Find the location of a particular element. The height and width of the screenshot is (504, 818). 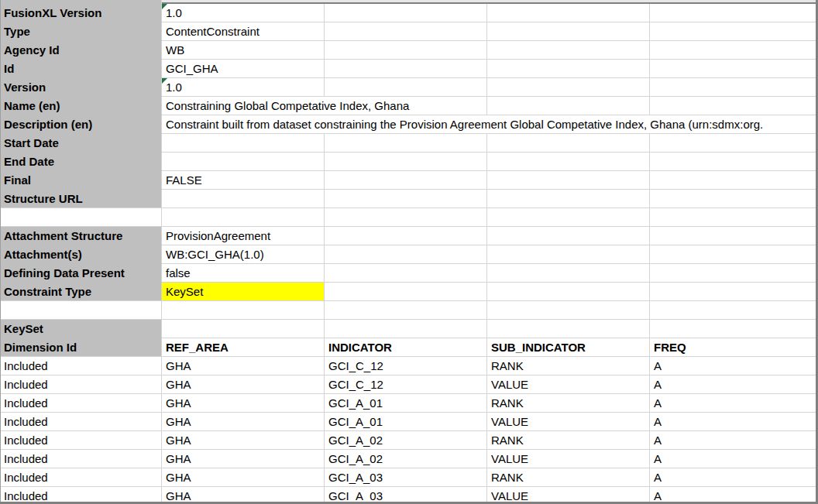

label-attachments: Attachment(s) is located at coordinates (81, 255).